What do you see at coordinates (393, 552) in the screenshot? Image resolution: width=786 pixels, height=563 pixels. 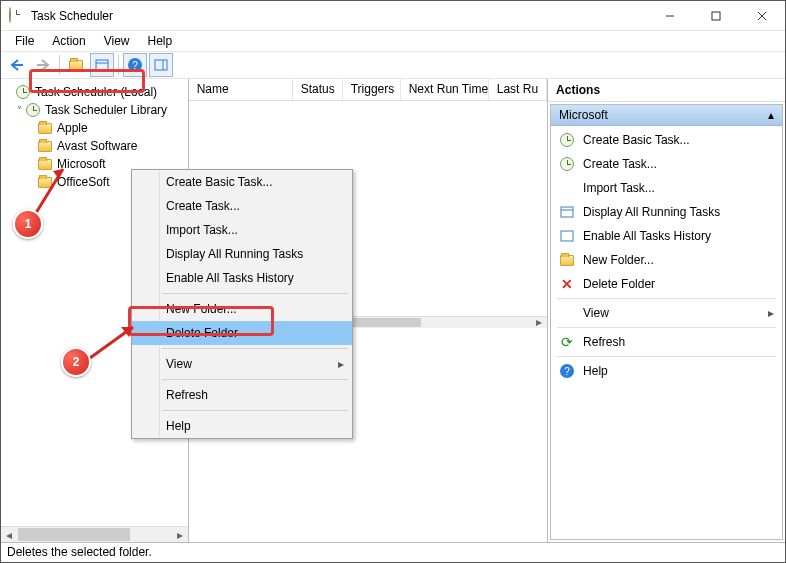 I see `status-bar: Deletes the selected folder.` at bounding box center [393, 552].